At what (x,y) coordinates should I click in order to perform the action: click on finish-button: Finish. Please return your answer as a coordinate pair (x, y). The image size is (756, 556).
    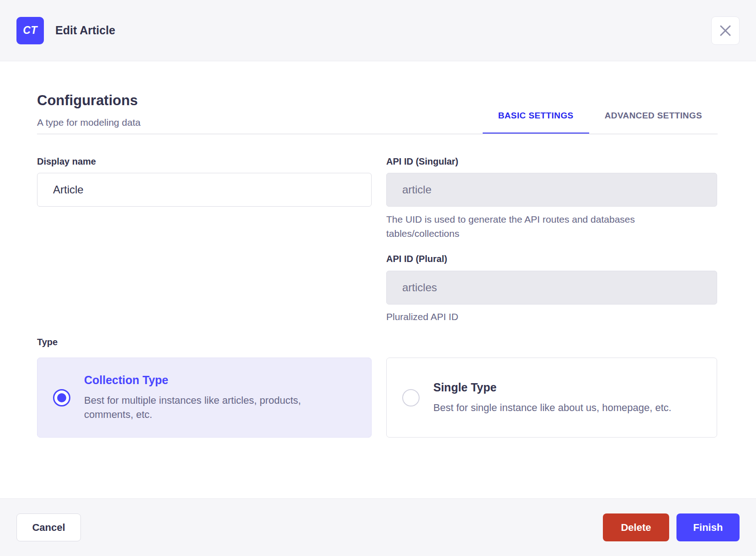
    Looking at the image, I should click on (708, 528).